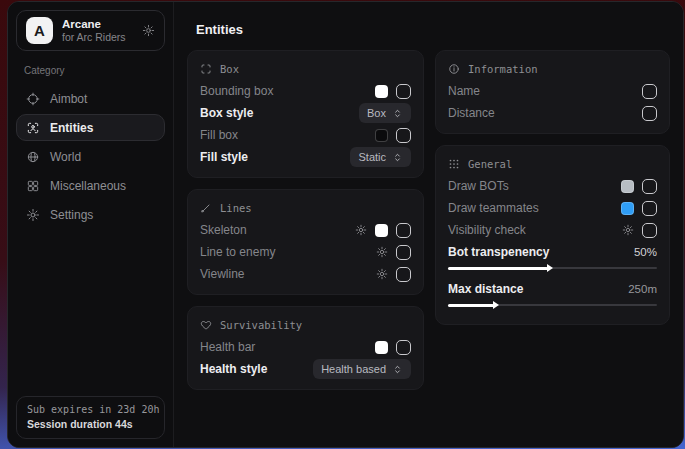 The width and height of the screenshot is (685, 449). I want to click on category-label: Category, so click(90, 70).